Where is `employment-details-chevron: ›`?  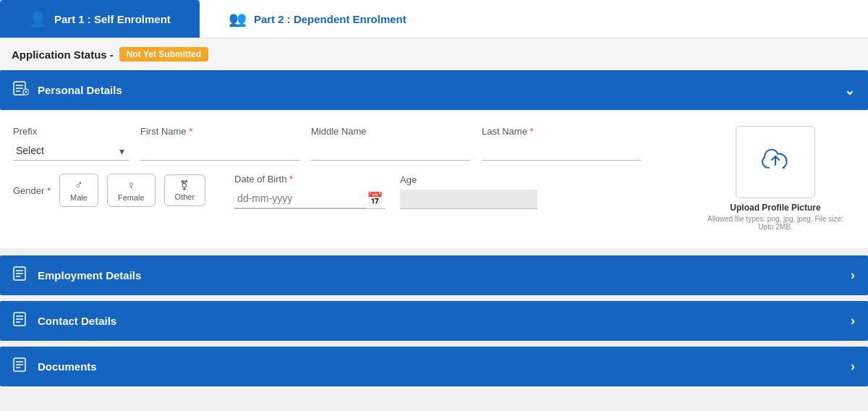
employment-details-chevron: › is located at coordinates (853, 275).